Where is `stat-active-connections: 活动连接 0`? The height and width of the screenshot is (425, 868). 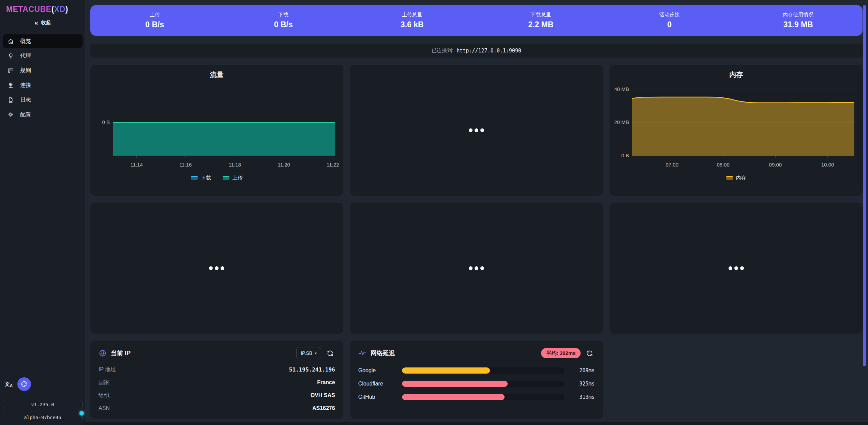 stat-active-connections: 活动连接 0 is located at coordinates (670, 20).